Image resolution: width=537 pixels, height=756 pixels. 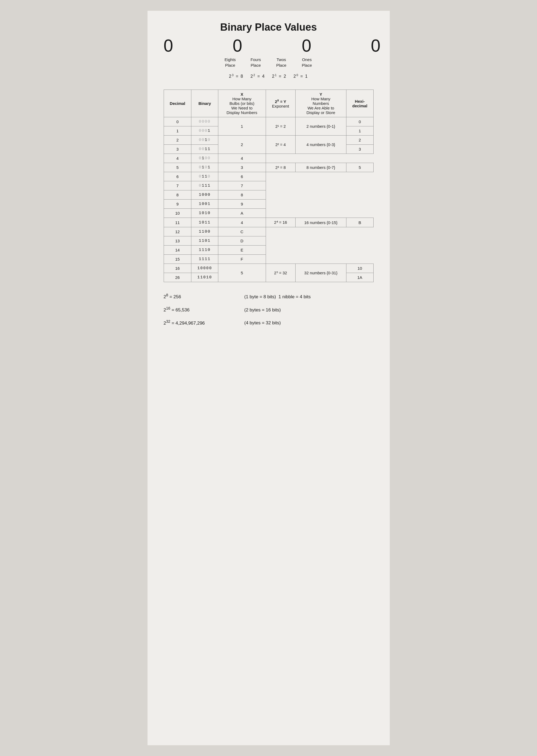 I want to click on cell-binary: 1100, so click(x=205, y=232).